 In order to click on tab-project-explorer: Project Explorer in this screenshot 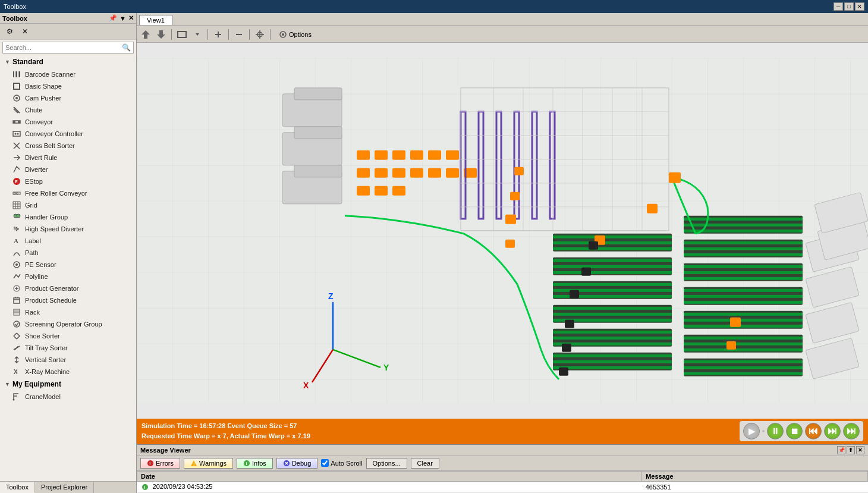, I will do `click(64, 488)`.